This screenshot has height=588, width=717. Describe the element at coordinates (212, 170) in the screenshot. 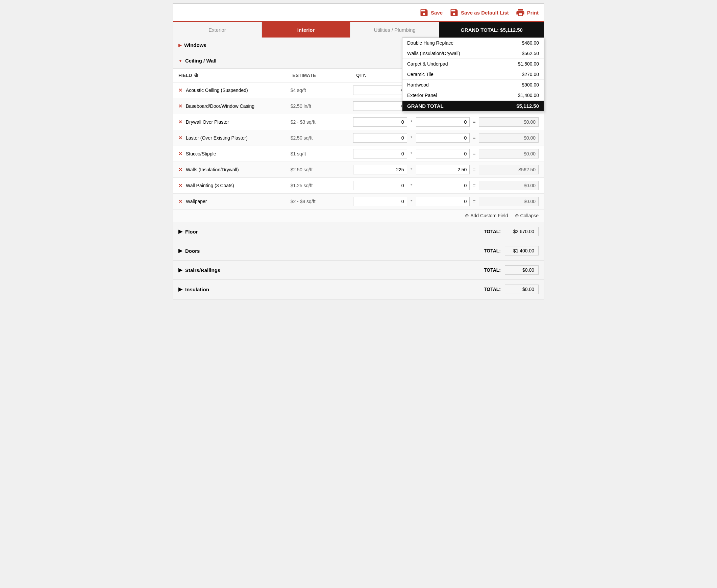

I see `row-name: Walls (Insulation/Drywall)` at that location.